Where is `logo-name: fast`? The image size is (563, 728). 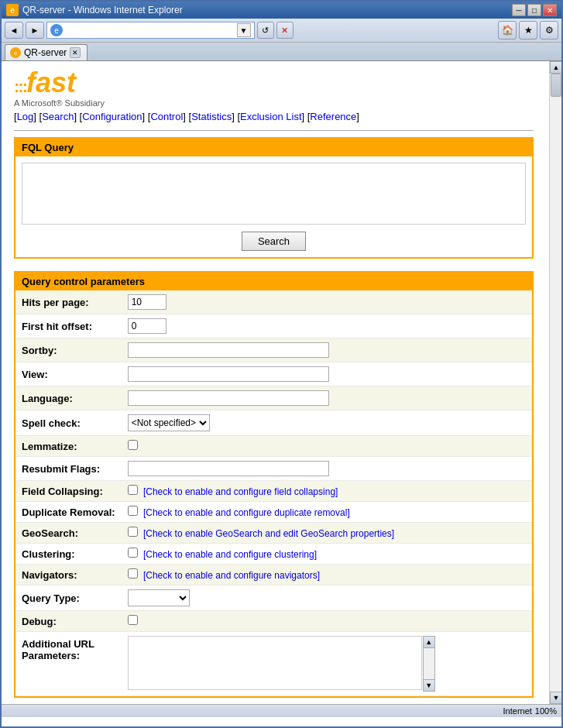 logo-name: fast is located at coordinates (51, 83).